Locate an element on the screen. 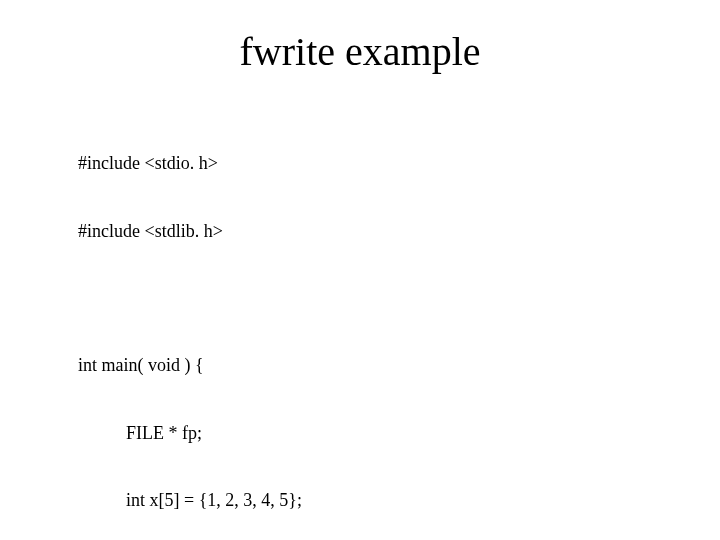 This screenshot has width=720, height=540. slide-title: fwrite example is located at coordinates (360, 52).